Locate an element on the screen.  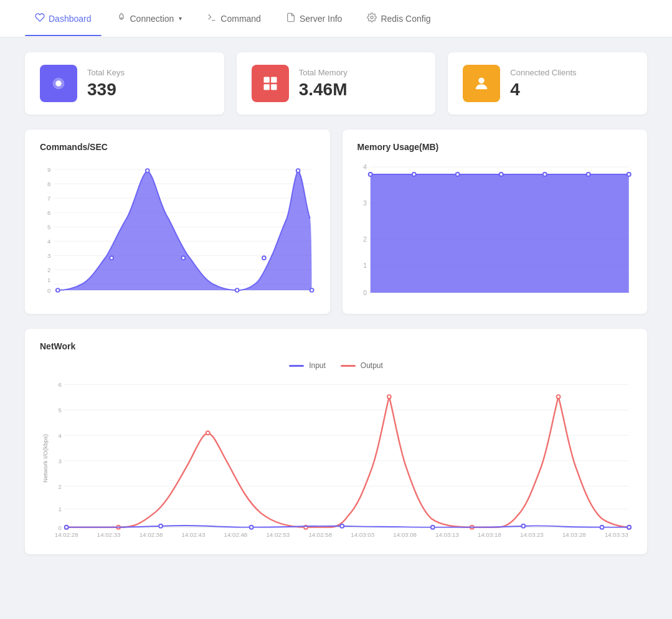
file-icon is located at coordinates (291, 19).